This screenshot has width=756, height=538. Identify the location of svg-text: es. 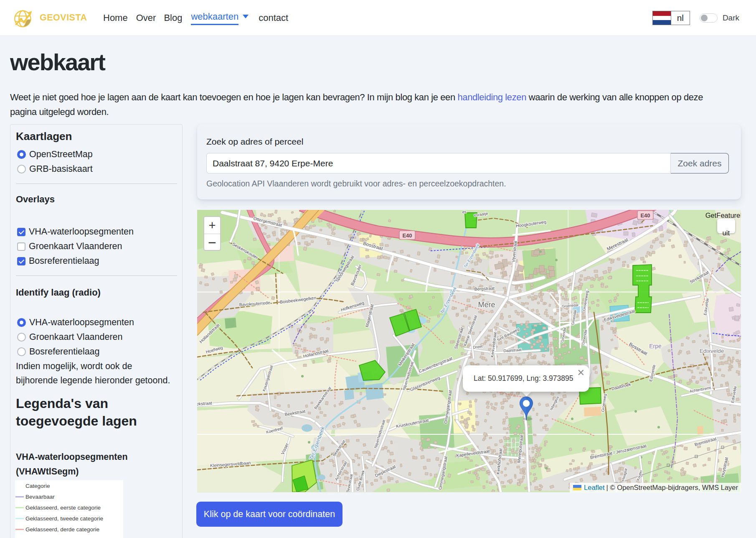
(464, 212).